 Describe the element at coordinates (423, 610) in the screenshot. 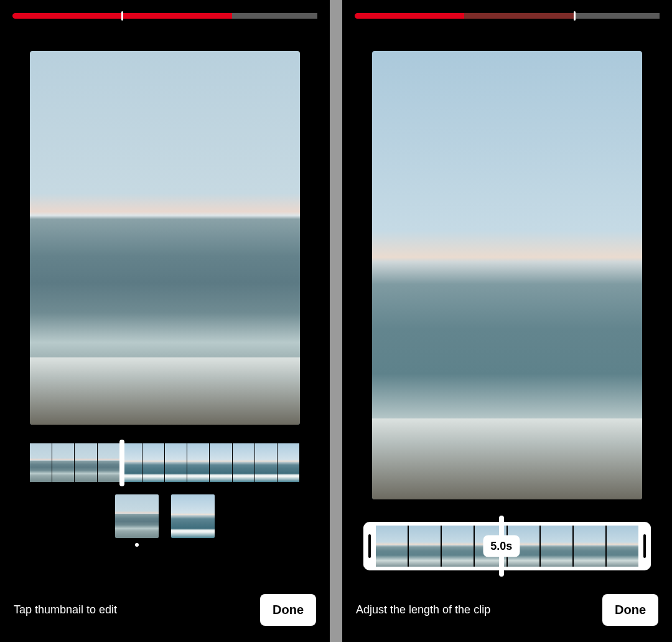

I see `hint-text: Adjust the length of the clip` at that location.